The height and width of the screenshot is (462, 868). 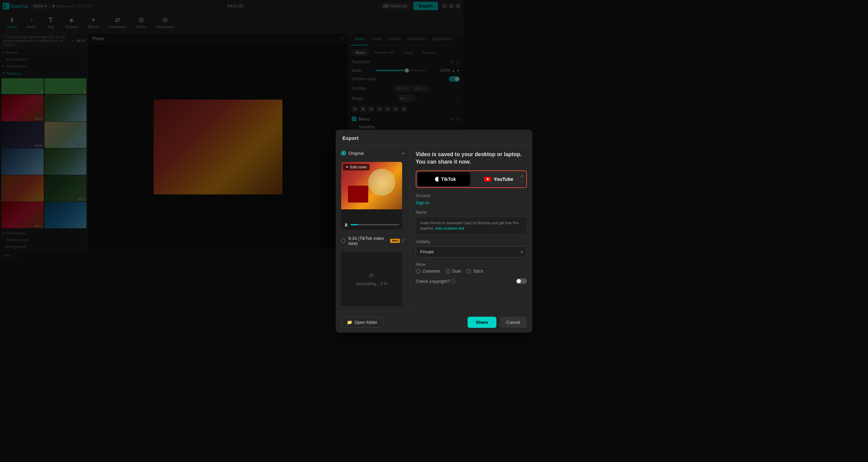 I want to click on sign-in-link: Sign in, so click(x=439, y=203).